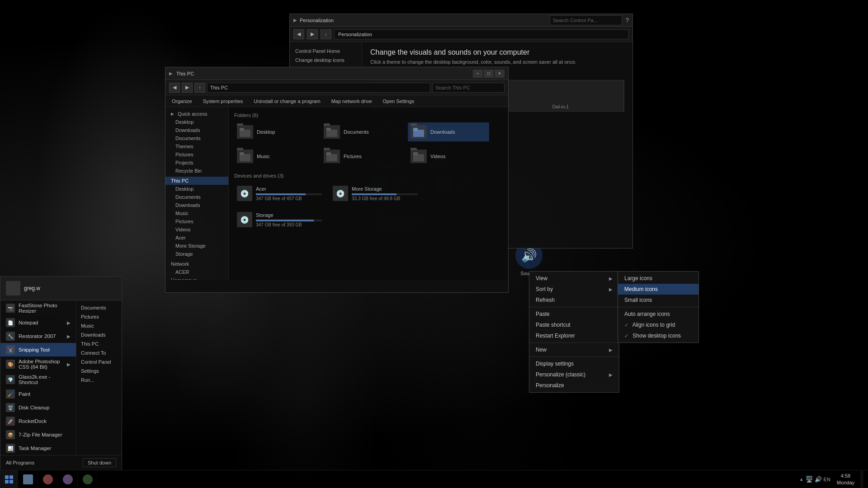 This screenshot has width=868, height=488. I want to click on taskbar-item-app3, so click(88, 479).